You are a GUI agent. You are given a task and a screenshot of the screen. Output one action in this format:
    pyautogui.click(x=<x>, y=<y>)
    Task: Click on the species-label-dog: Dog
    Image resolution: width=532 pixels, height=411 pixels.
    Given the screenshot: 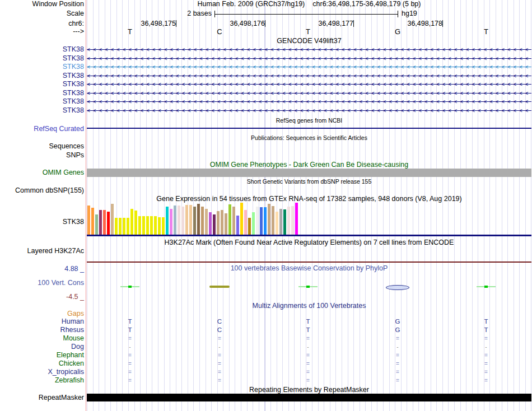 What is the action you would take?
    pyautogui.click(x=42, y=347)
    